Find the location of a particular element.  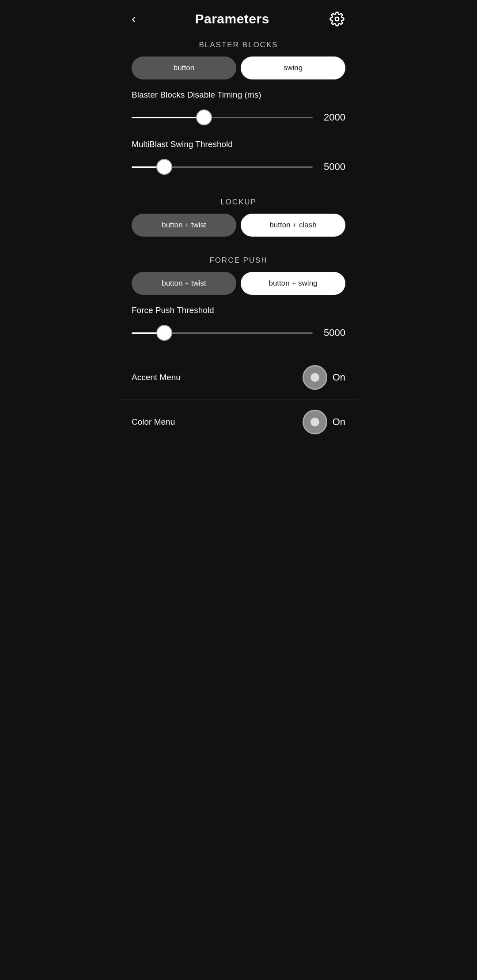

multiblast-swing-label: MultiBlast Swing Threshold is located at coordinates (238, 144).